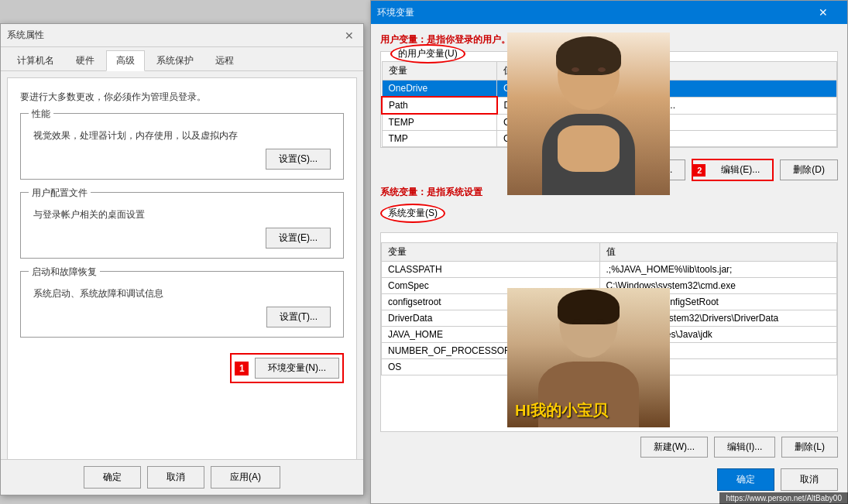 This screenshot has width=848, height=504. Describe the element at coordinates (112, 477) in the screenshot. I see `sys-props-ok-button: 确定` at that location.